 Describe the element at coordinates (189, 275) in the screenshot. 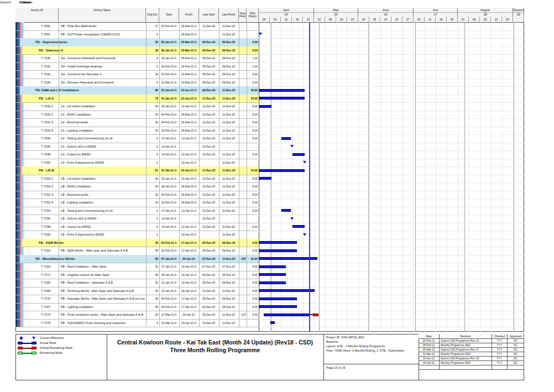

I see `finish-value: 10-Apr-21 A` at that location.